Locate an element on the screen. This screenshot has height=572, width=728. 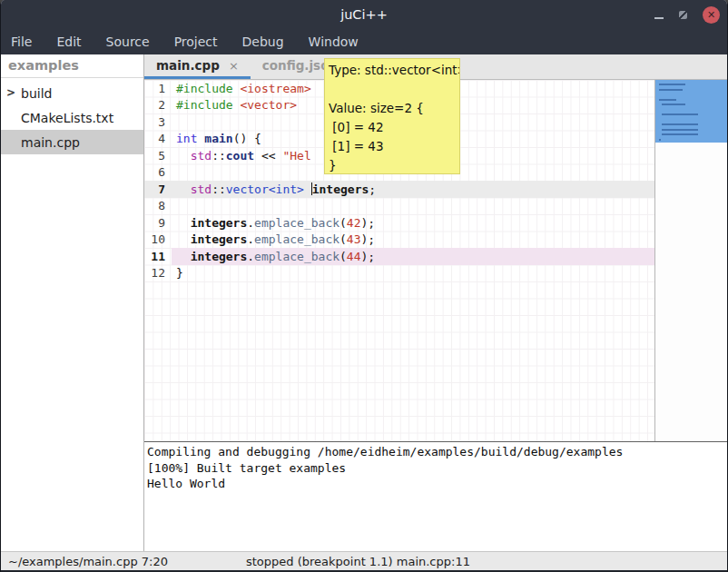
project-name: examples is located at coordinates (73, 66).